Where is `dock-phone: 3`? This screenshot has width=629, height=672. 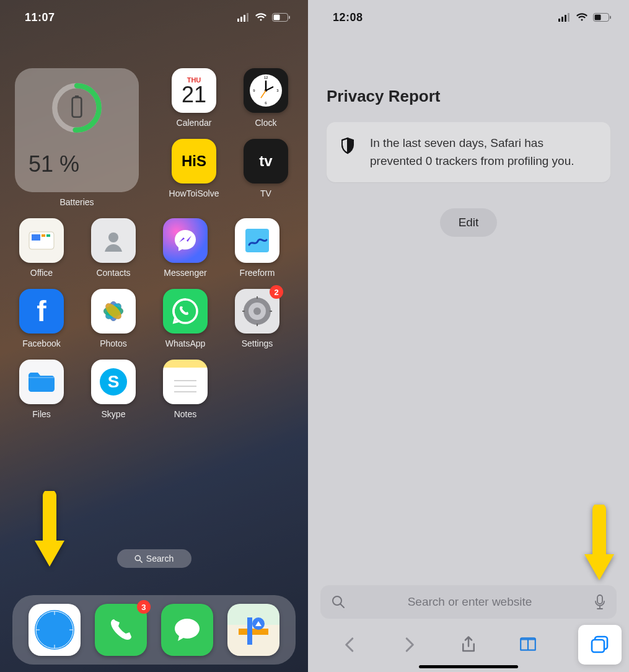 dock-phone: 3 is located at coordinates (121, 630).